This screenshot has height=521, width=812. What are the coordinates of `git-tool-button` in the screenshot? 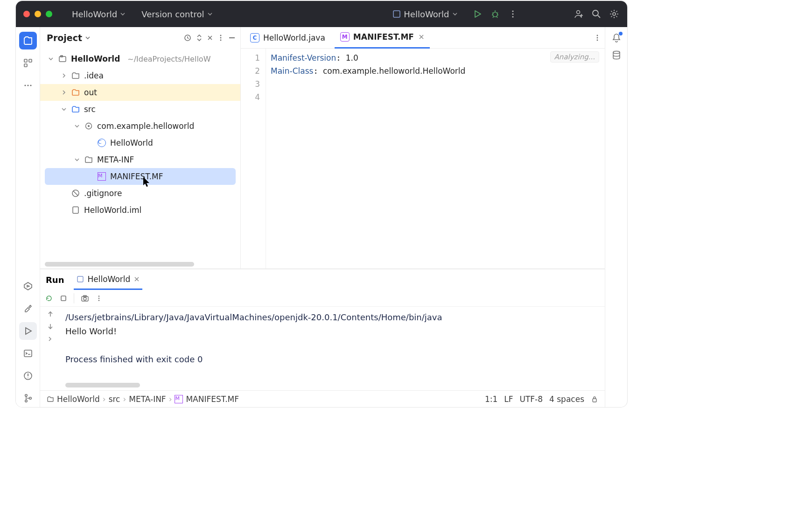 It's located at (28, 398).